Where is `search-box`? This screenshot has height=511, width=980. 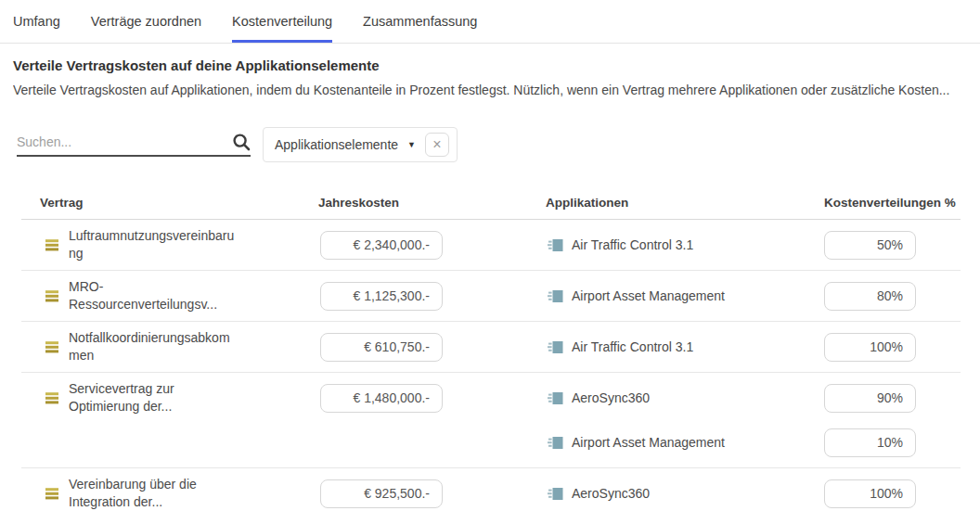 search-box is located at coordinates (134, 145).